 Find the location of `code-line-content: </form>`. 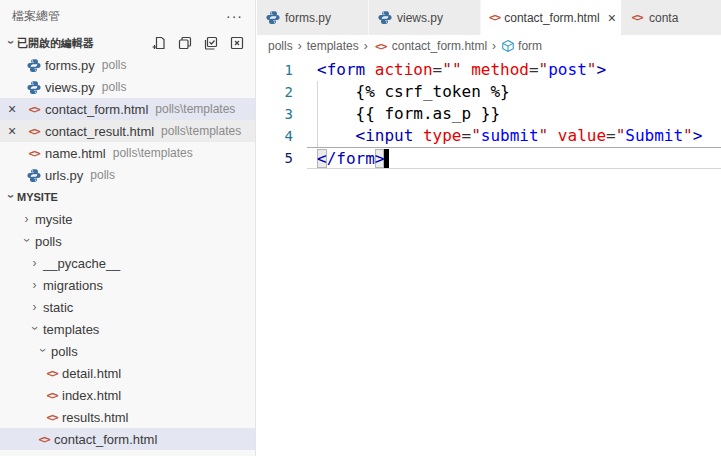

code-line-content: </form> is located at coordinates (514, 158).